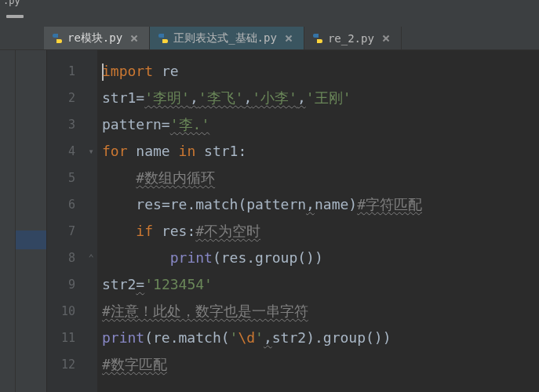 The height and width of the screenshot is (392, 539). I want to click on line-number: 3, so click(61, 125).